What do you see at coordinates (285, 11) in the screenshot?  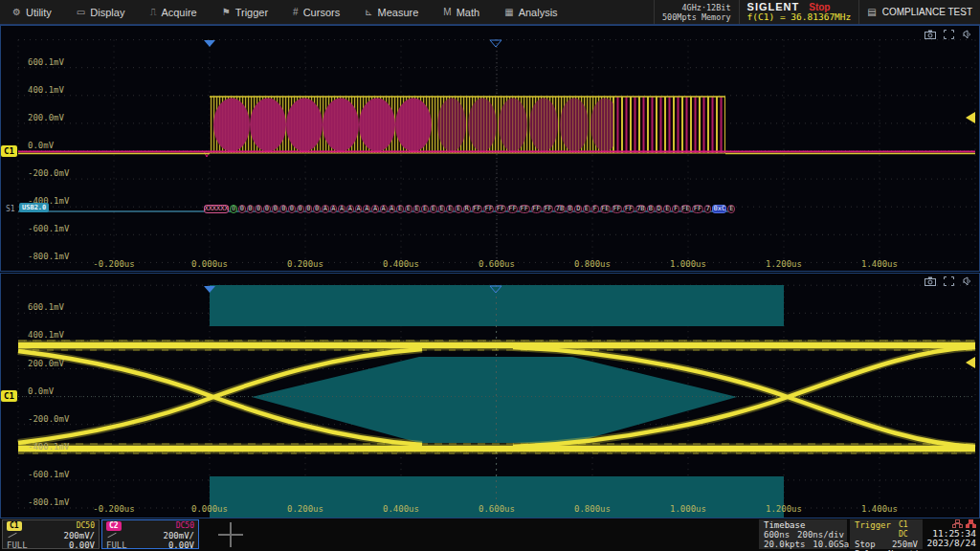 I see `menu-items: ⚙Utility▭Display⎍Acquire⚑Trigger#Cursors…` at bounding box center [285, 11].